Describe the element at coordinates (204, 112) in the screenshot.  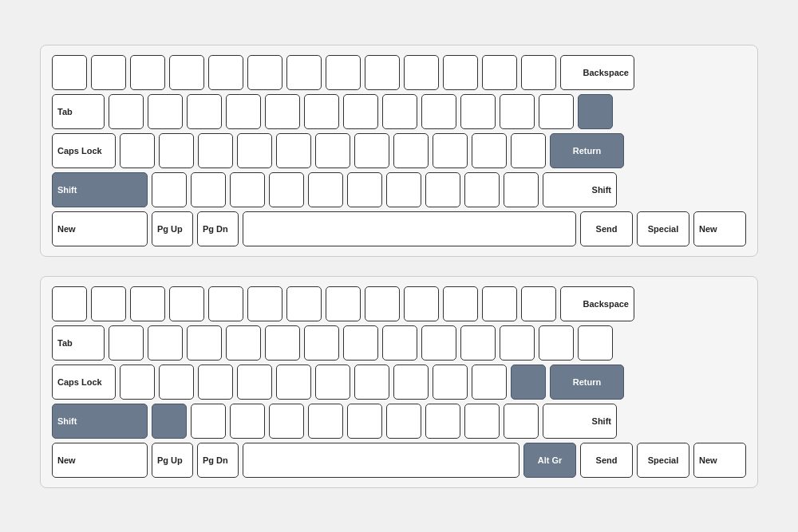
I see `key-k24` at that location.